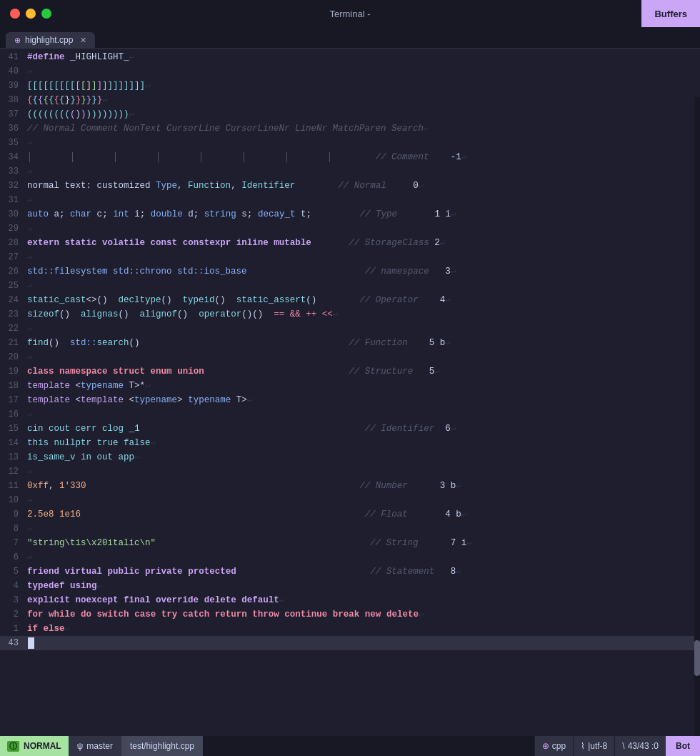  Describe the element at coordinates (350, 57) in the screenshot. I see `code-line: 41 #define _HIGHLIGHT_↵` at that location.